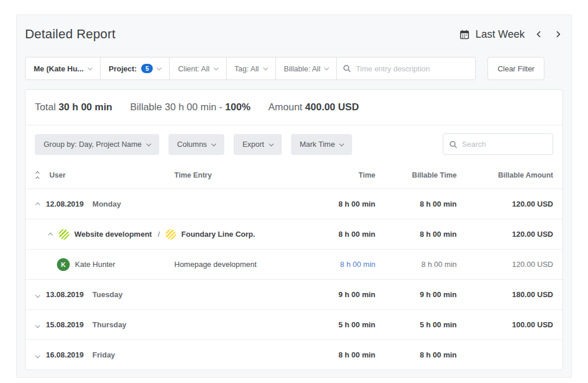 The height and width of the screenshot is (383, 588). What do you see at coordinates (406, 68) in the screenshot?
I see `description-search` at bounding box center [406, 68].